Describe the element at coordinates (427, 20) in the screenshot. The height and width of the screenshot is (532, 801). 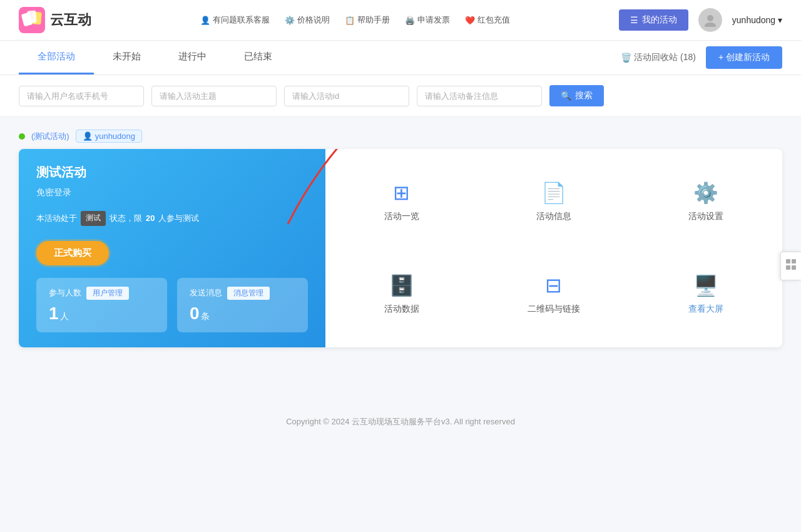
I see `nav-invoice: 🖨️ 申请发票` at that location.